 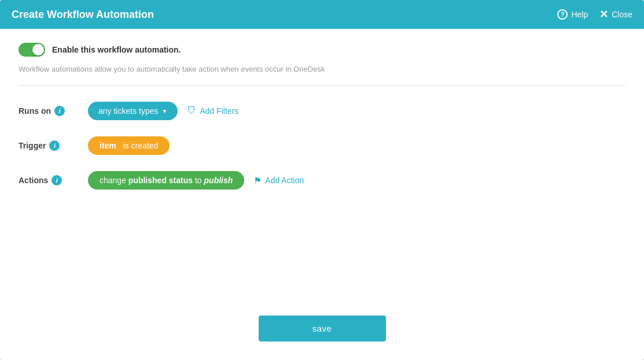 What do you see at coordinates (198, 180) in the screenshot?
I see `action-suffix: to` at bounding box center [198, 180].